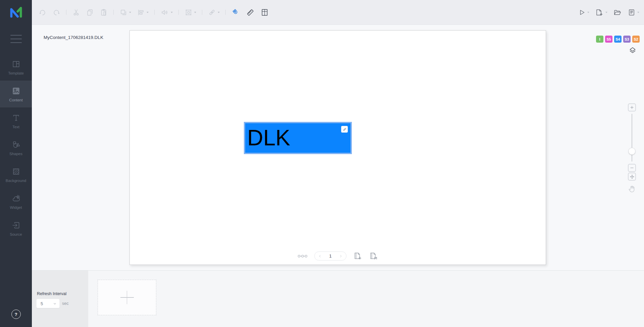  I want to click on audio-button, so click(166, 12).